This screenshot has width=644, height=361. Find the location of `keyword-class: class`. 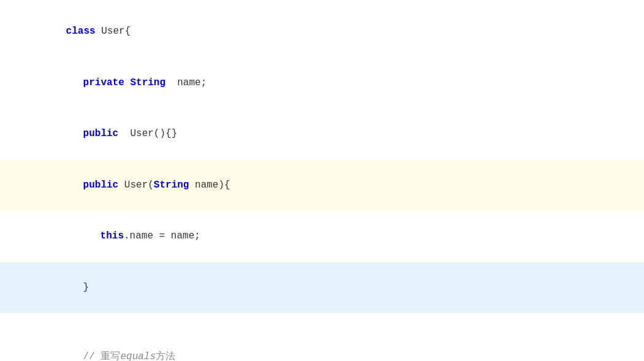

keyword-class: class is located at coordinates (81, 31).